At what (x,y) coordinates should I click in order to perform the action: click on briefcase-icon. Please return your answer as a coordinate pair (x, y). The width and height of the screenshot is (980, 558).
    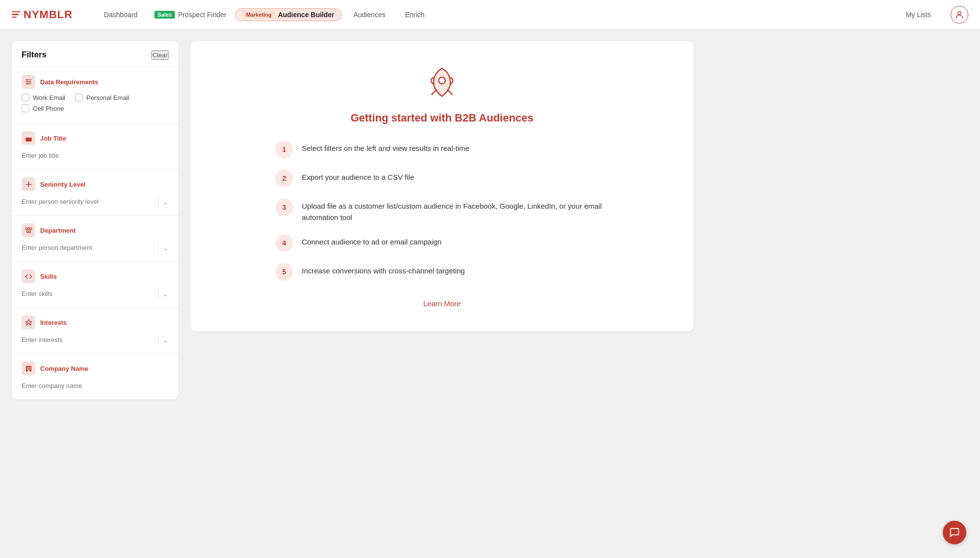
    Looking at the image, I should click on (28, 138).